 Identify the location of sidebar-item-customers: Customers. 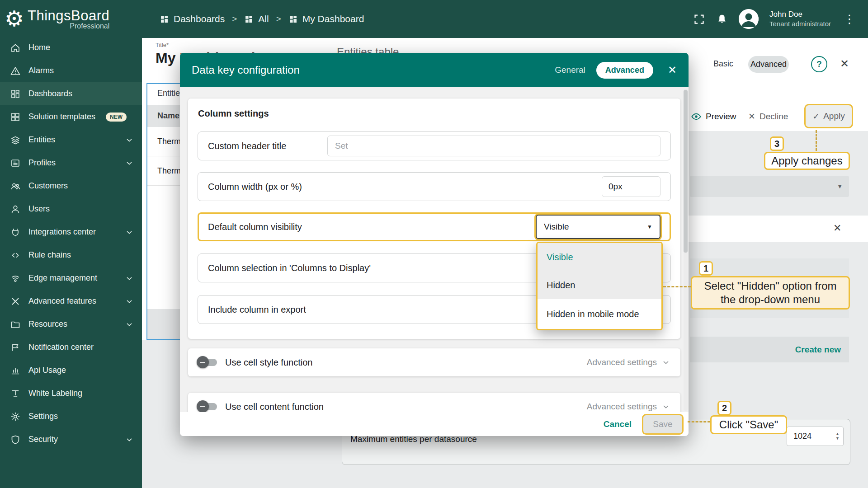
(71, 186).